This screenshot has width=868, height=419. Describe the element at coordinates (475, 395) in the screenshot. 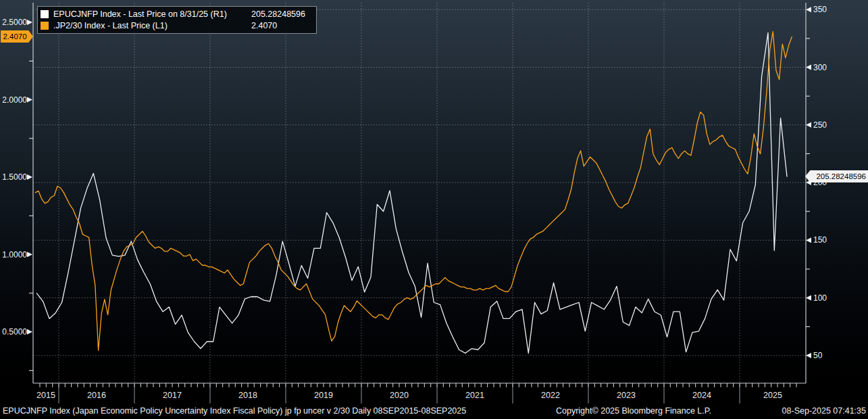

I see `x-axis-year-label: 2021` at that location.